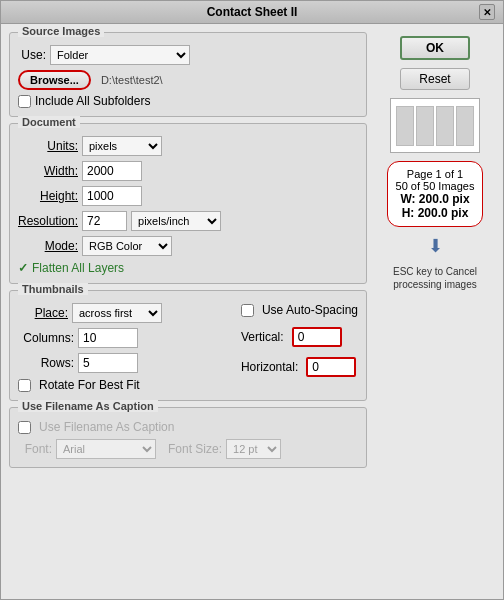 The image size is (504, 600). What do you see at coordinates (24, 386) in the screenshot?
I see `rotate-checkbox` at bounding box center [24, 386].